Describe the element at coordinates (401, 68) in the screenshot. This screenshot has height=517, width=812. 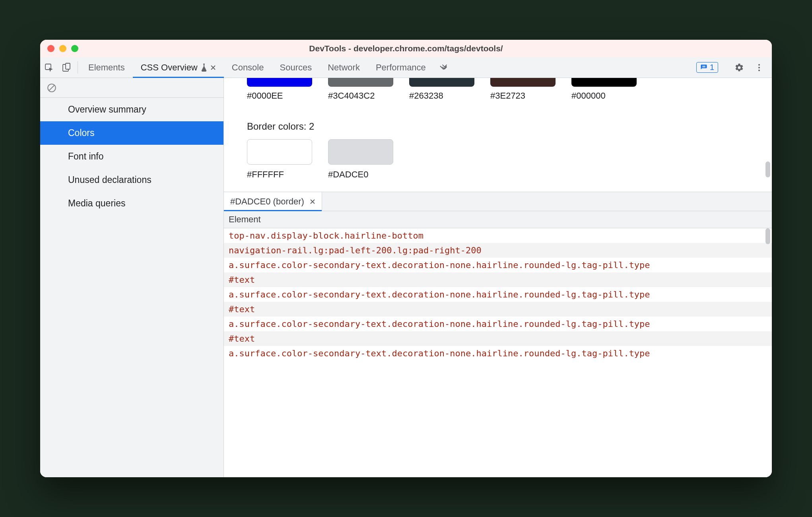
I see `tab-performance: Performance` at that location.